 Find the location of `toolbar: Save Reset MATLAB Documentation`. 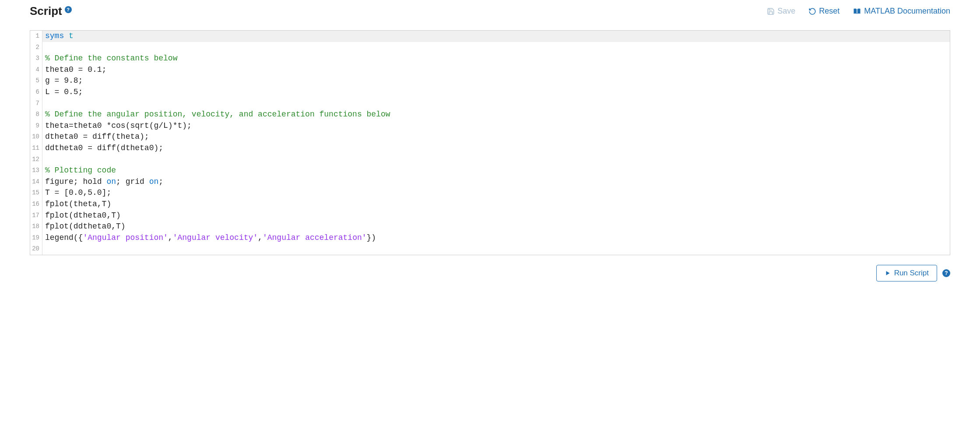

toolbar: Save Reset MATLAB Documentation is located at coordinates (859, 11).